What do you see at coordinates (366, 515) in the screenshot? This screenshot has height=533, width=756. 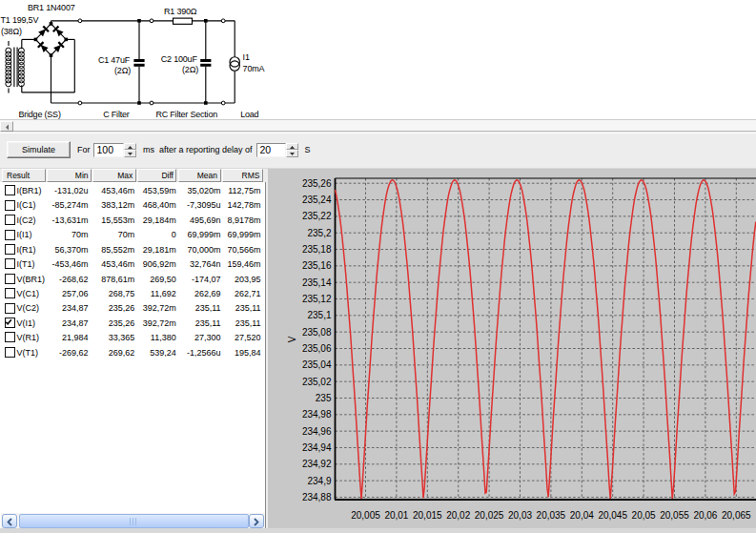 I see `svg-text: 20,005` at bounding box center [366, 515].